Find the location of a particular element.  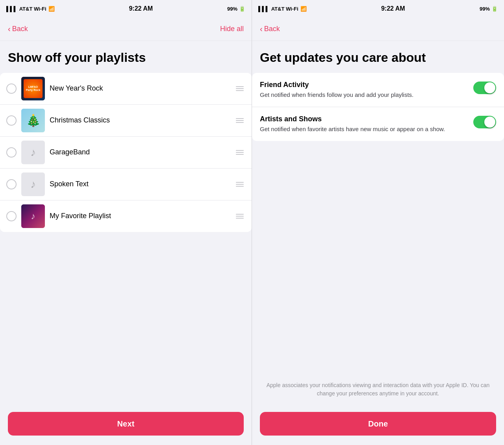

playlist-name-christmas-classics: Christmas Classics is located at coordinates (139, 121).